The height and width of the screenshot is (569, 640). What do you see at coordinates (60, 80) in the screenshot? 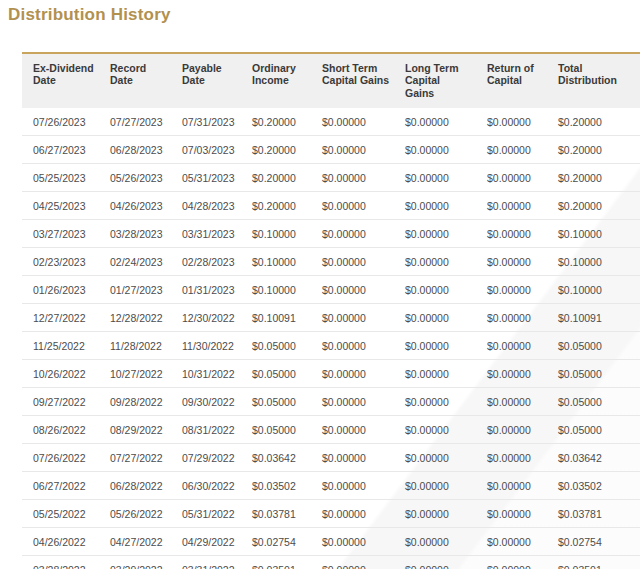
I see `col-header-ex-dividend-date: Ex-Dividend Date` at bounding box center [60, 80].